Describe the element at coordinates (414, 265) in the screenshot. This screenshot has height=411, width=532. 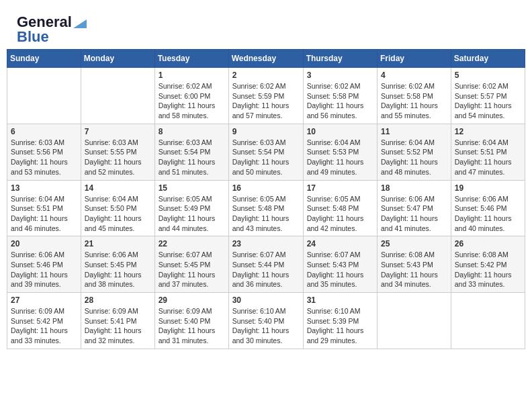
I see `calendar-cell: 25Sunrise: 6:08 AMSunset: 5:43 PMDayligh…` at that location.